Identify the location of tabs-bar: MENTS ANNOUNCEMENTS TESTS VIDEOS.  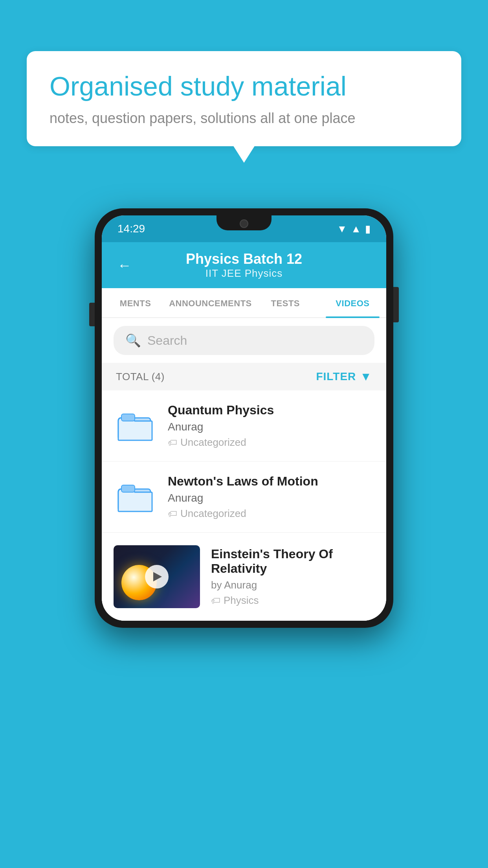
(244, 303).